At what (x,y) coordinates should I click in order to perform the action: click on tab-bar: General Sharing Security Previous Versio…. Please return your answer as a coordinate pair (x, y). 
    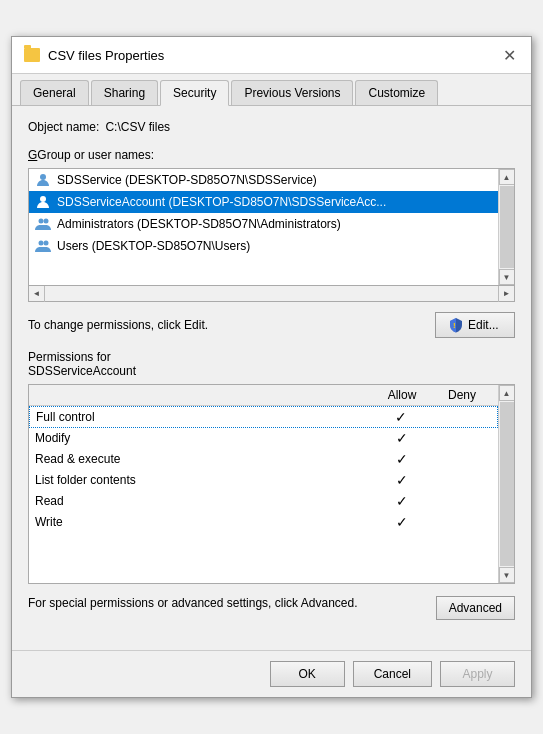
    Looking at the image, I should click on (272, 90).